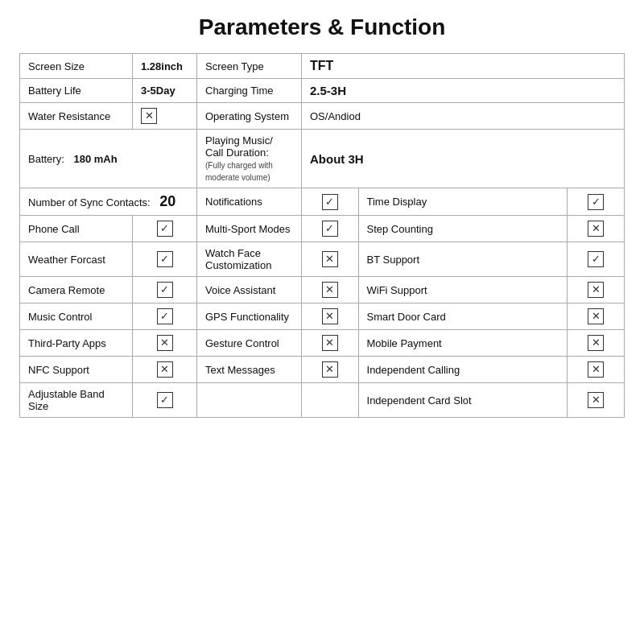 This screenshot has width=644, height=644. What do you see at coordinates (250, 259) in the screenshot?
I see `feature-col2-label-1: Watch Face Customization` at bounding box center [250, 259].